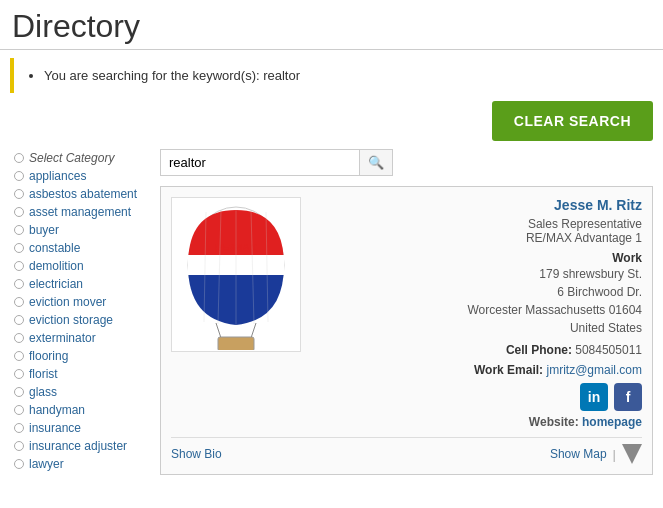  Describe the element at coordinates (196, 454) in the screenshot. I see `show-bio-link: Show Bio` at that location.